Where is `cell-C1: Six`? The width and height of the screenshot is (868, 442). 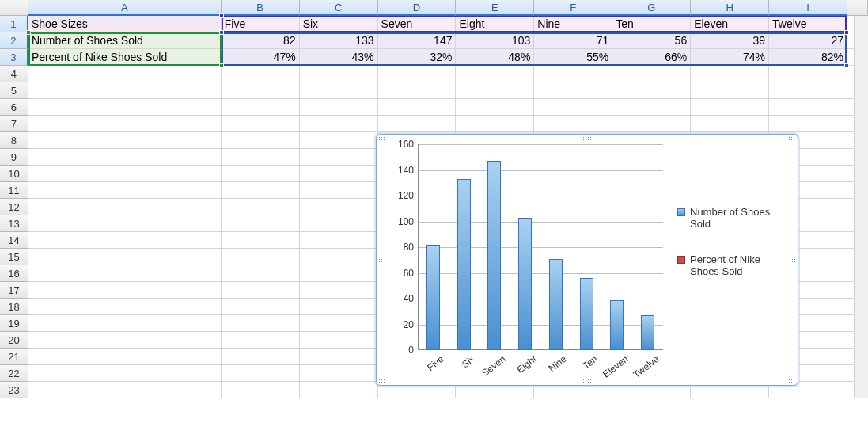
cell-C1: Six is located at coordinates (339, 24).